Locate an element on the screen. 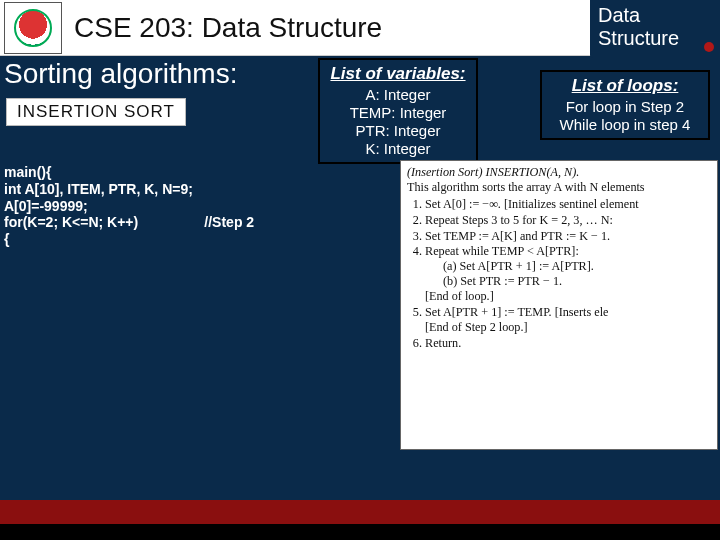  loops-heading: List of loops: is located at coordinates (625, 86).